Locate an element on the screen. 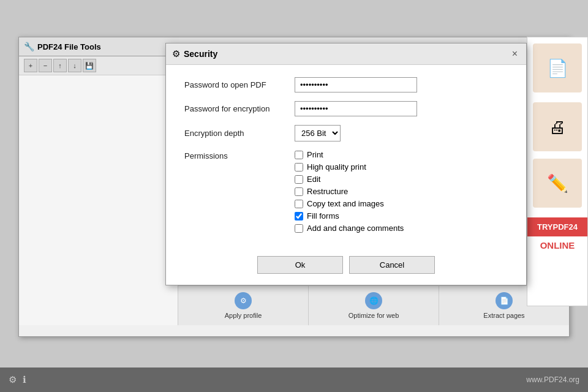 This screenshot has width=588, height=392. password-encrypt-row: Password for encryption is located at coordinates (346, 109).